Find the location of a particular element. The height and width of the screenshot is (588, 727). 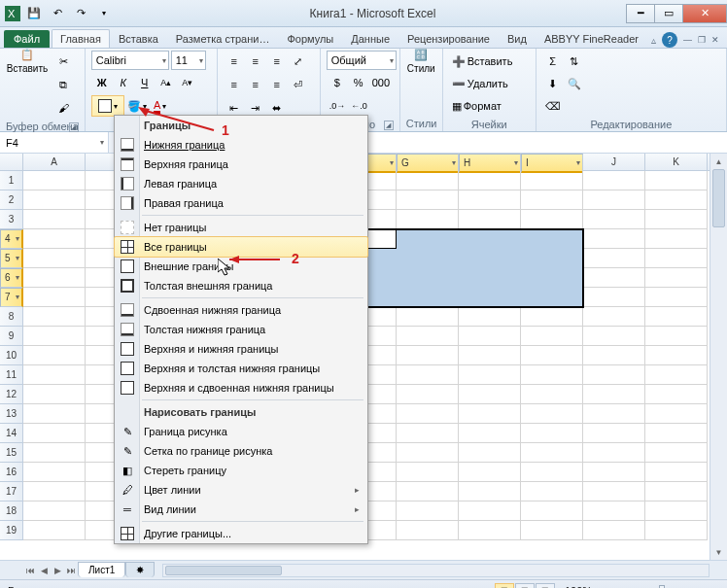

row-header: 8 is located at coordinates (12, 317).